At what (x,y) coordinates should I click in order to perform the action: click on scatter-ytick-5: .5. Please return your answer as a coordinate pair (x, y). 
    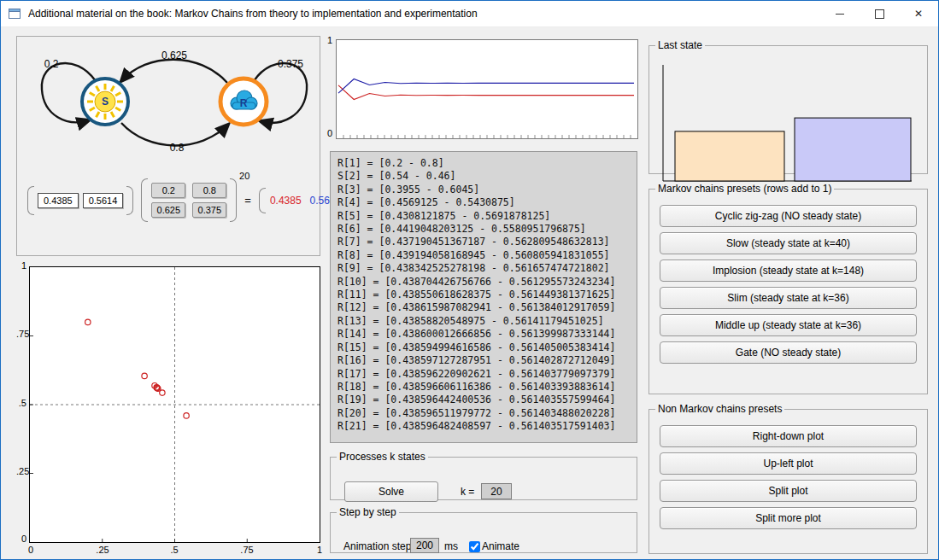
    Looking at the image, I should click on (21, 403).